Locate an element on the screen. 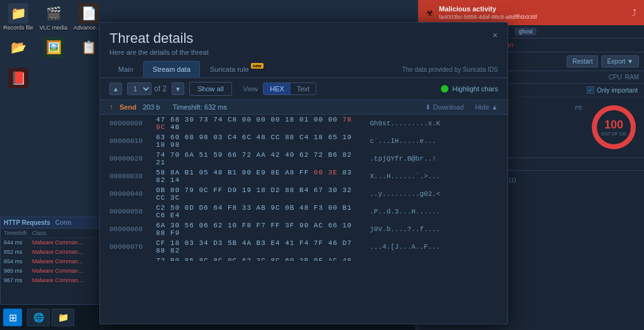  send-arrow-icon: ↑ is located at coordinates (111, 107).